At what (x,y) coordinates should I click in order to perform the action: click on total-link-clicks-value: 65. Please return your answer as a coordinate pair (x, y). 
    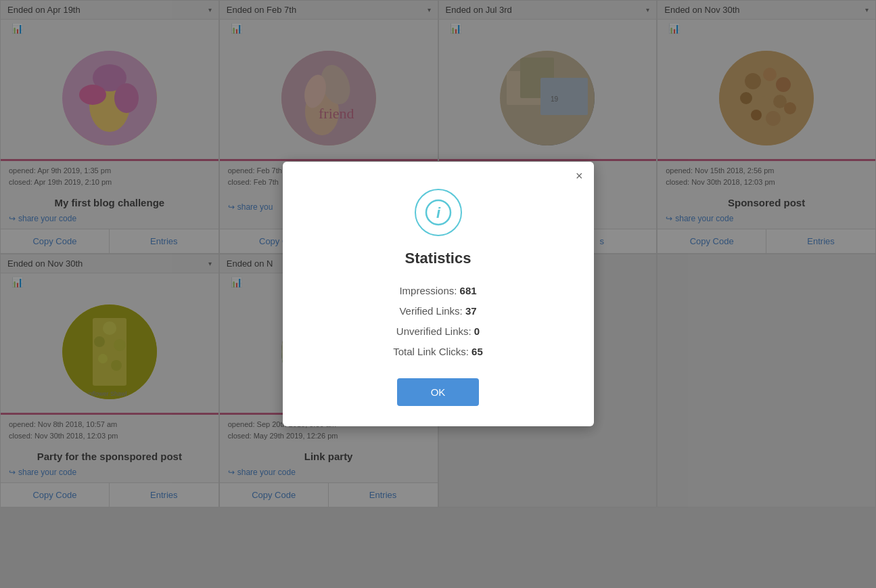
    Looking at the image, I should click on (478, 352).